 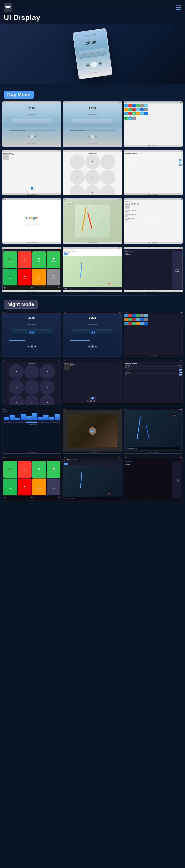 I want to click on night-music: ♪, so click(x=130, y=316).